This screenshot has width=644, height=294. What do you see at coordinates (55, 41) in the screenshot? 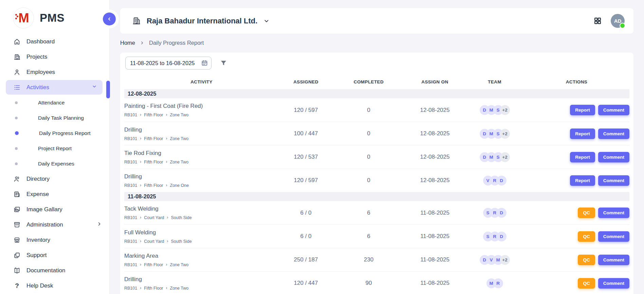
I see `sidebar-item-dashboard: Dashboard` at bounding box center [55, 41].